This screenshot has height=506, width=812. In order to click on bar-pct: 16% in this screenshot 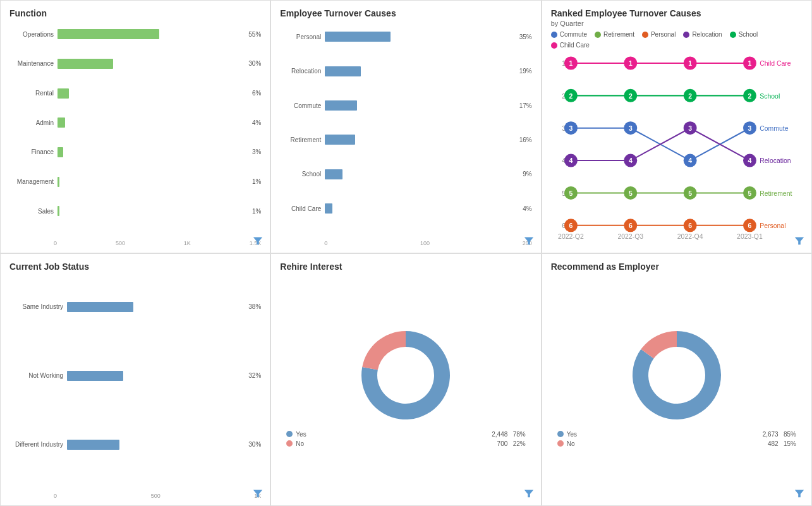, I will do `click(526, 140)`.